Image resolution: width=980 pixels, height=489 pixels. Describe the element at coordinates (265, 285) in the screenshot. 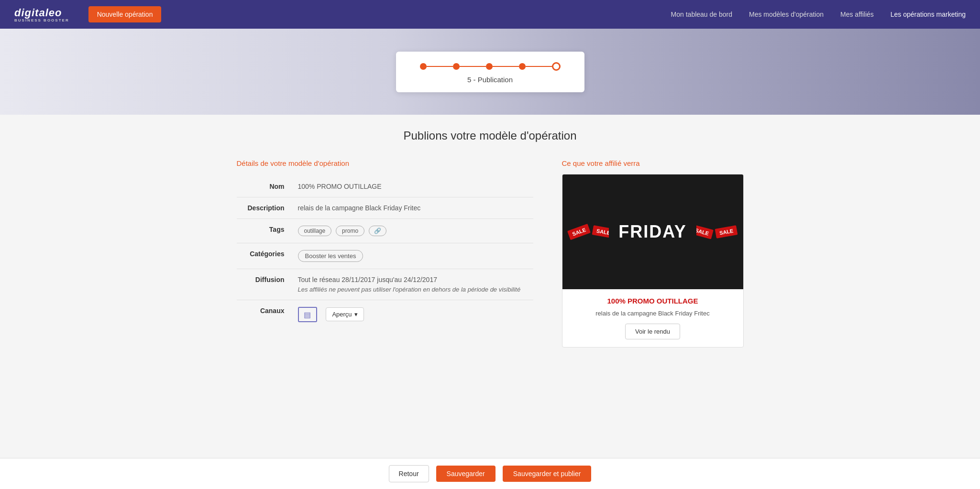

I see `diffusion-label: Diffusion` at that location.